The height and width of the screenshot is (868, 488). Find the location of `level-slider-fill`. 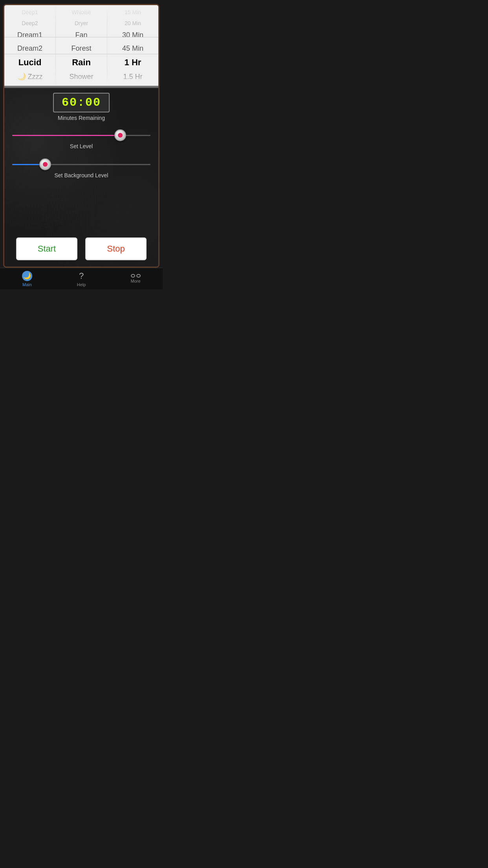

level-slider-fill is located at coordinates (66, 135).